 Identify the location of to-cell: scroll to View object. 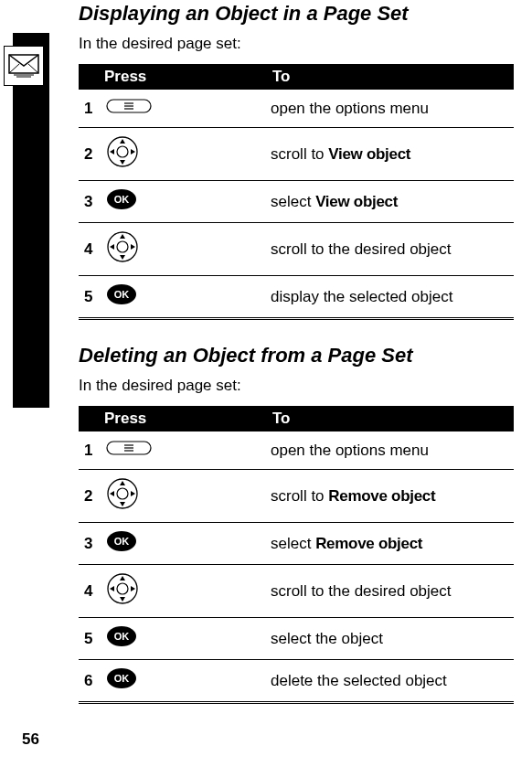
(389, 154).